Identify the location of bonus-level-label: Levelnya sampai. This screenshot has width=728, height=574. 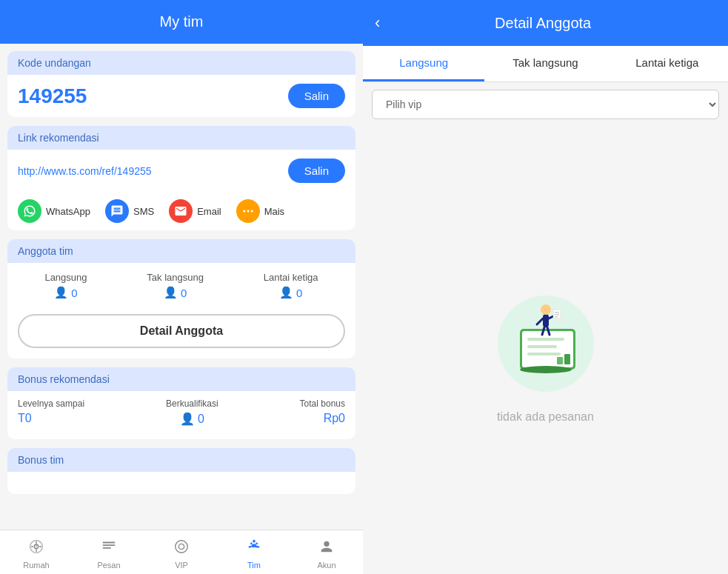
(51, 404).